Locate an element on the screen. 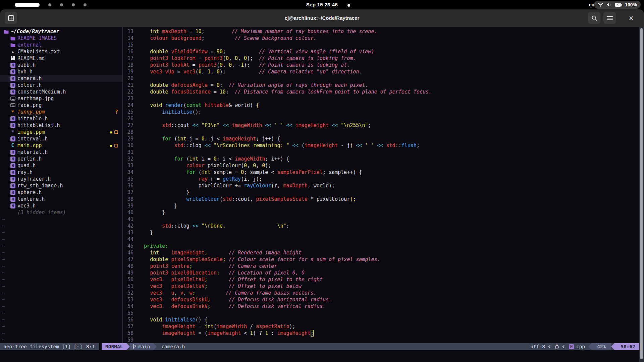  code-line-27: 27 std::cout << "P3\n" << imageWidth << … is located at coordinates (380, 125).